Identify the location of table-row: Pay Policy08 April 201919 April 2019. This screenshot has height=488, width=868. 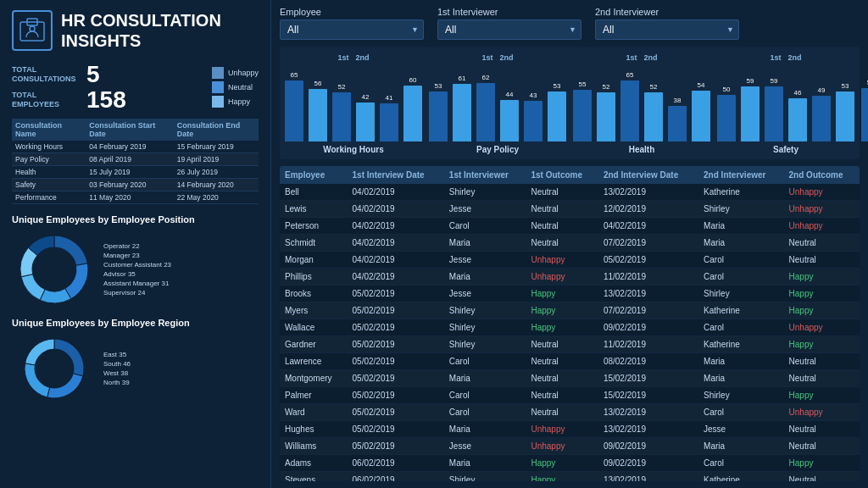
(136, 159).